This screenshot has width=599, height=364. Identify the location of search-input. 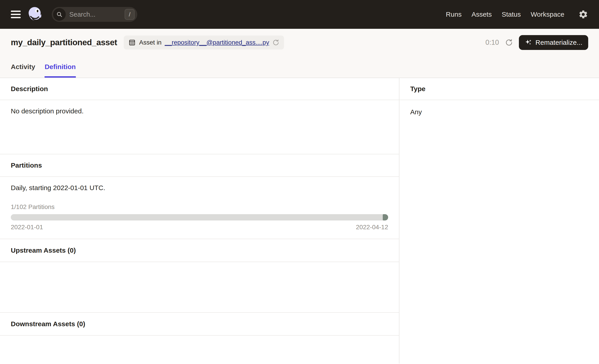
(97, 15).